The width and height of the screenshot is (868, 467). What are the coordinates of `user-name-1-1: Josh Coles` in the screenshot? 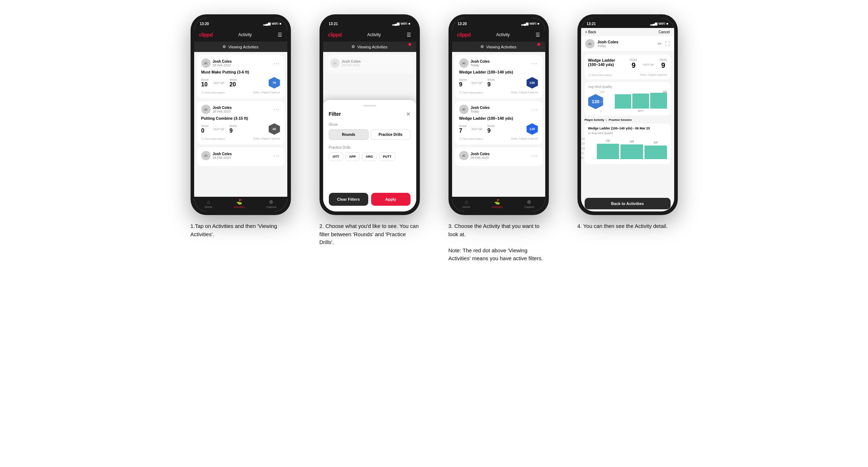 It's located at (222, 62).